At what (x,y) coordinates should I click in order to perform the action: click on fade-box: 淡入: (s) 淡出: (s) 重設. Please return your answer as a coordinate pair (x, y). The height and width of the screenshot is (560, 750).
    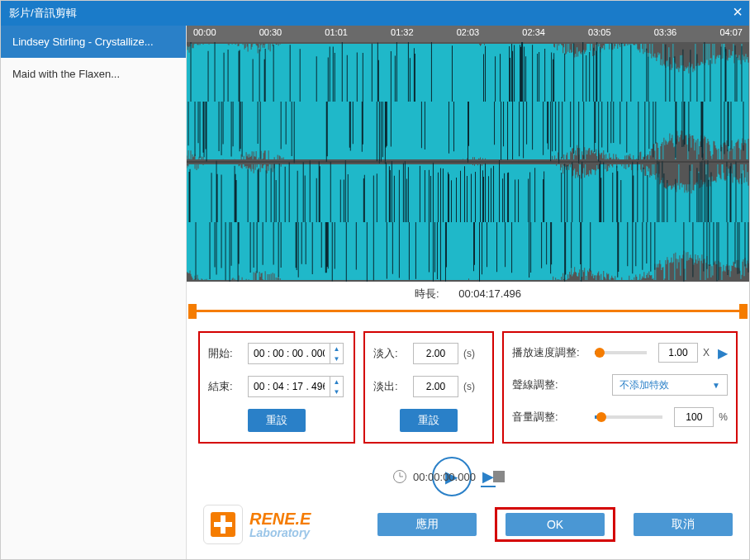
    Looking at the image, I should click on (429, 387).